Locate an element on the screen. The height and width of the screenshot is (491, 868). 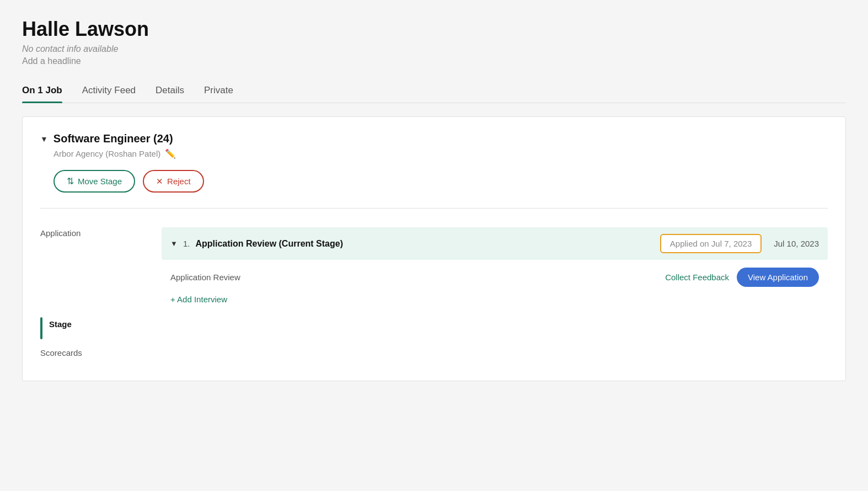
edit-agency-icon: ✏️ is located at coordinates (170, 153).